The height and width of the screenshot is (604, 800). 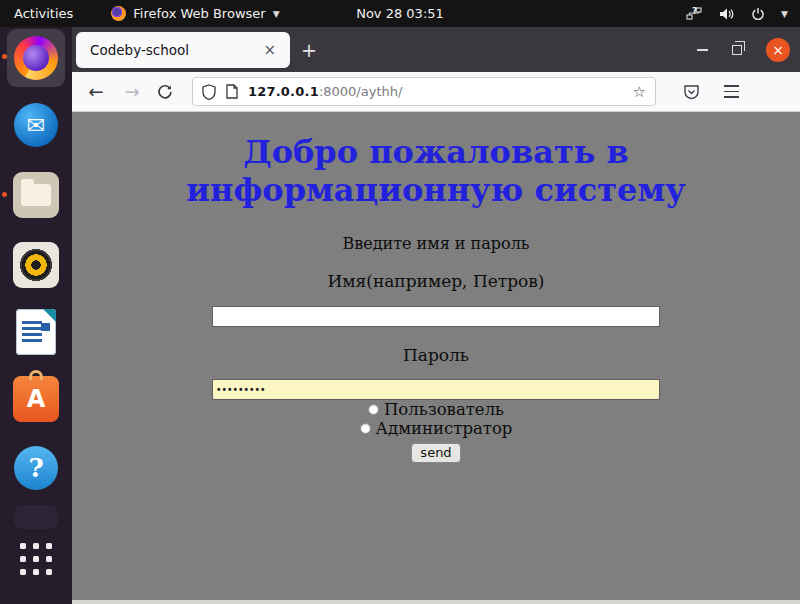 What do you see at coordinates (36, 468) in the screenshot?
I see `dock-item-help: ?` at bounding box center [36, 468].